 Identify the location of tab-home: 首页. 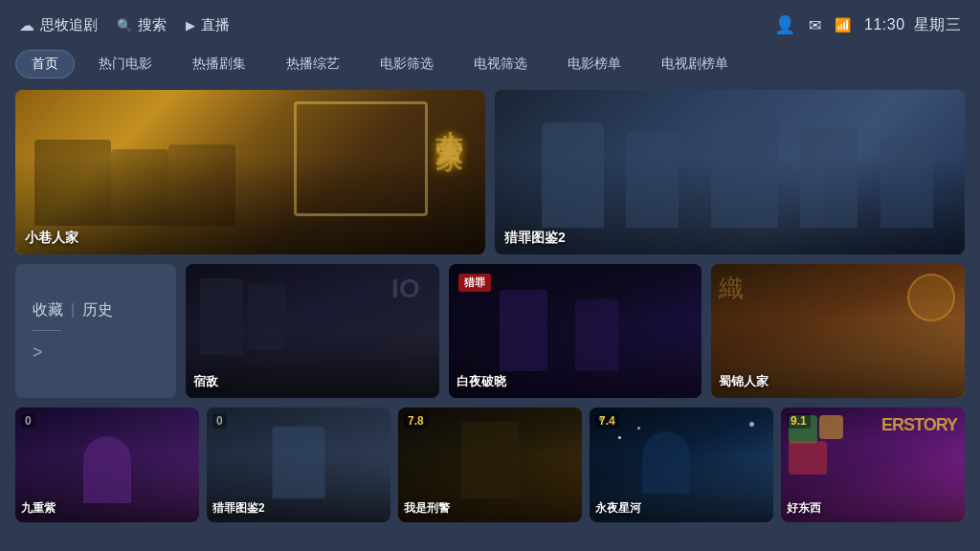
(45, 64).